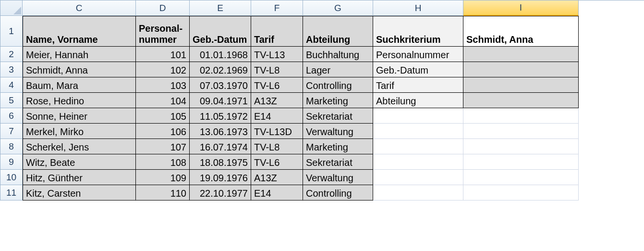  I want to click on cell-C10: Hitz, Günther, so click(79, 177).